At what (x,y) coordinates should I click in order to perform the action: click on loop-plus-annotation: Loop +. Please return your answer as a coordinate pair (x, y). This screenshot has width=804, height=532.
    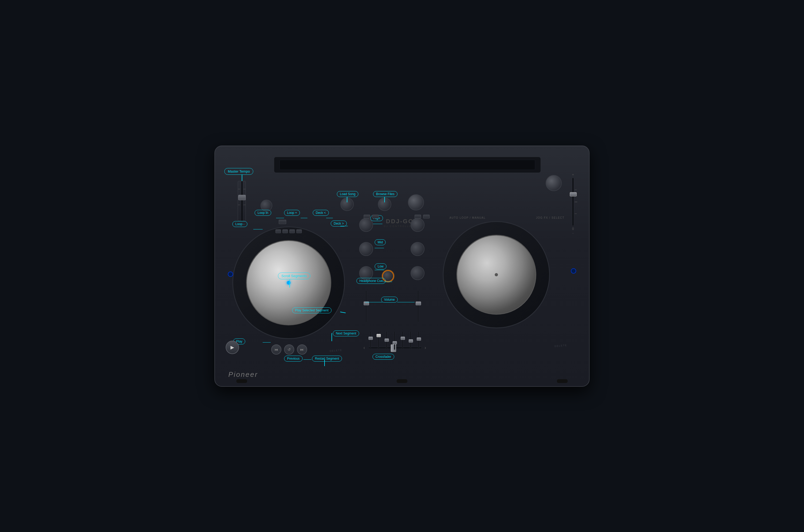
    Looking at the image, I should click on (292, 213).